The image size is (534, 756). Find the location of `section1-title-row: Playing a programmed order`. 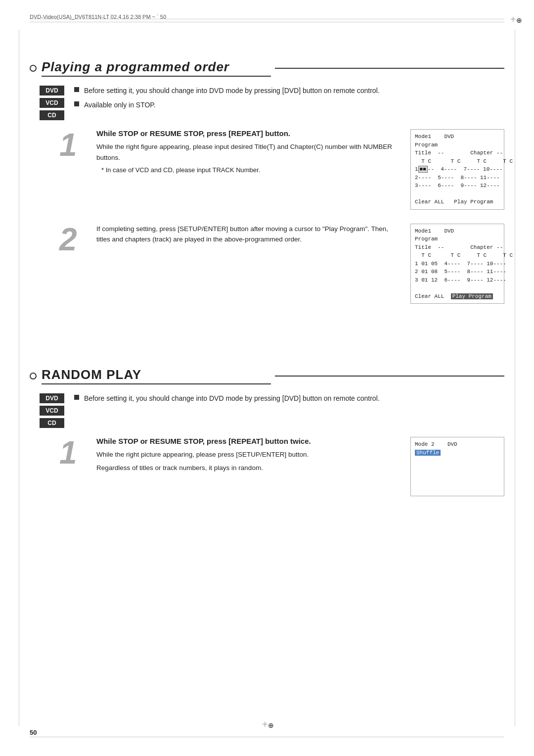

section1-title-row: Playing a programmed order is located at coordinates (267, 68).